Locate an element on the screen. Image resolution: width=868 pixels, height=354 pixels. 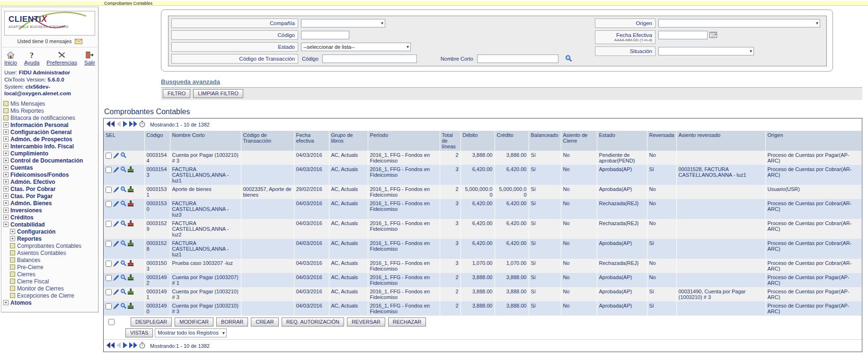
preferences-button: Preferencias is located at coordinates (62, 58).